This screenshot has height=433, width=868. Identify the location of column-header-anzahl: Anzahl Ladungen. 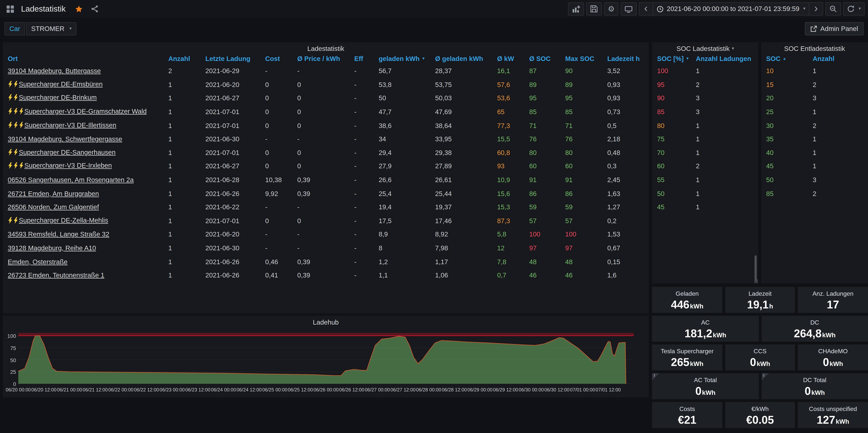
(724, 59).